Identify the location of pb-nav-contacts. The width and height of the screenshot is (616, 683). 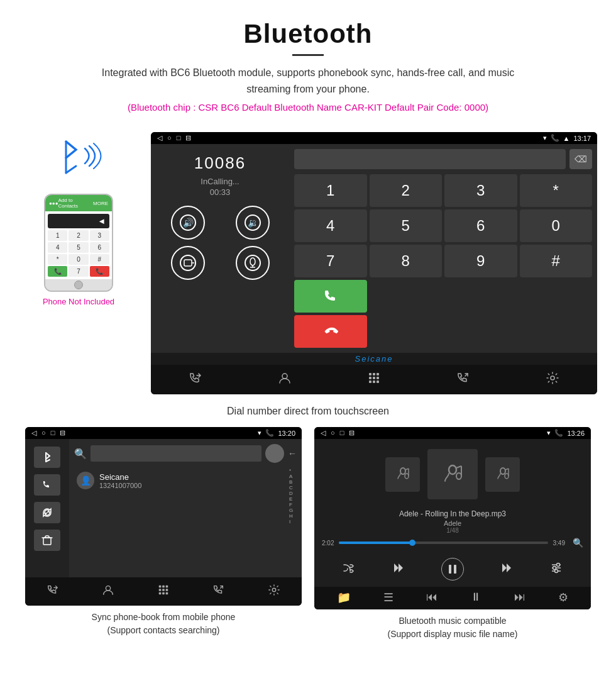
(108, 591).